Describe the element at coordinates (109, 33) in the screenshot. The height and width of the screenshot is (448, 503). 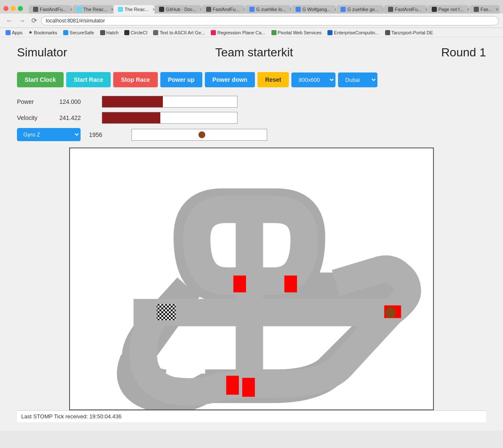
I see `bookmark-hatch: Hatch` at that location.